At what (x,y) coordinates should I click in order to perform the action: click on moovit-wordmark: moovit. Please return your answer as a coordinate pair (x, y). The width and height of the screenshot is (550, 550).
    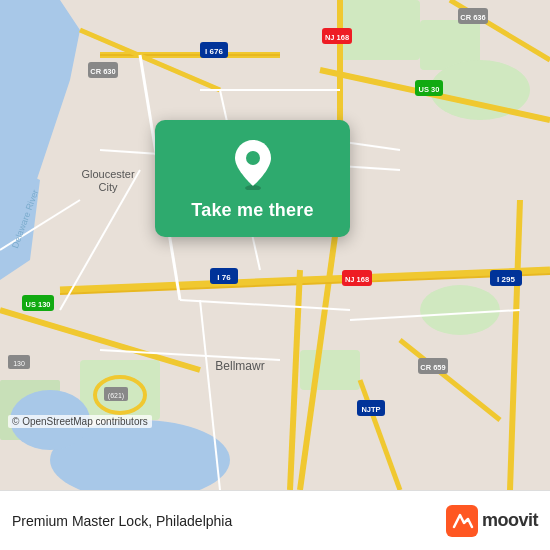
    Looking at the image, I should click on (510, 520).